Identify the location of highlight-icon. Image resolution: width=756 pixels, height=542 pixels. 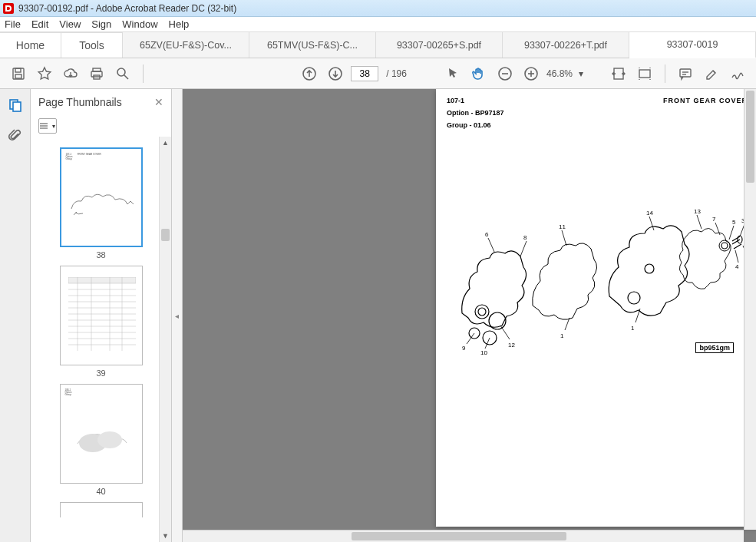
(711, 74).